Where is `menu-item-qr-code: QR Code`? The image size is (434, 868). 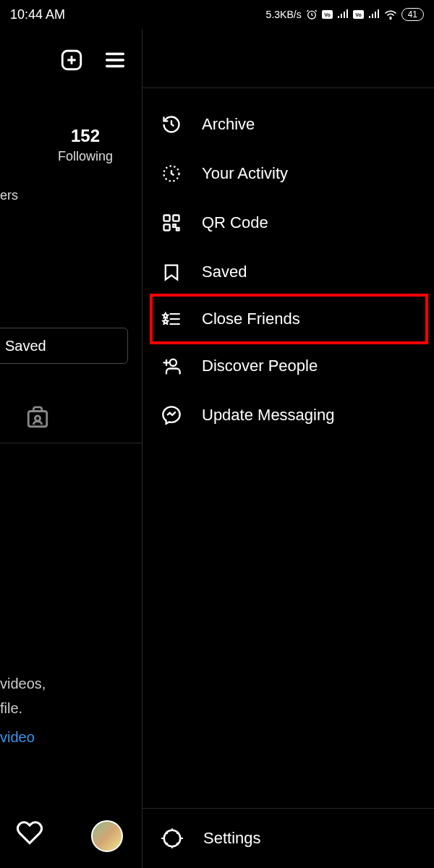 menu-item-qr-code: QR Code is located at coordinates (288, 223).